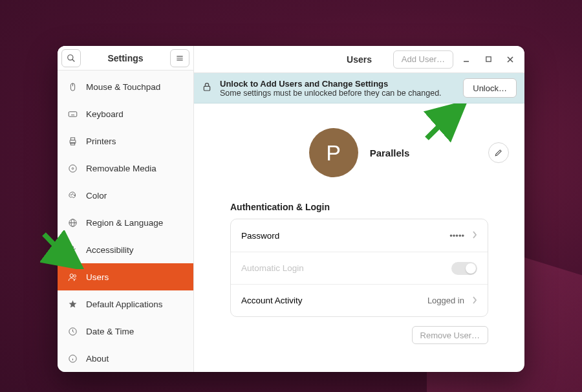 This screenshot has height=392, width=582. I want to click on sidebar-item-color: Color, so click(125, 195).